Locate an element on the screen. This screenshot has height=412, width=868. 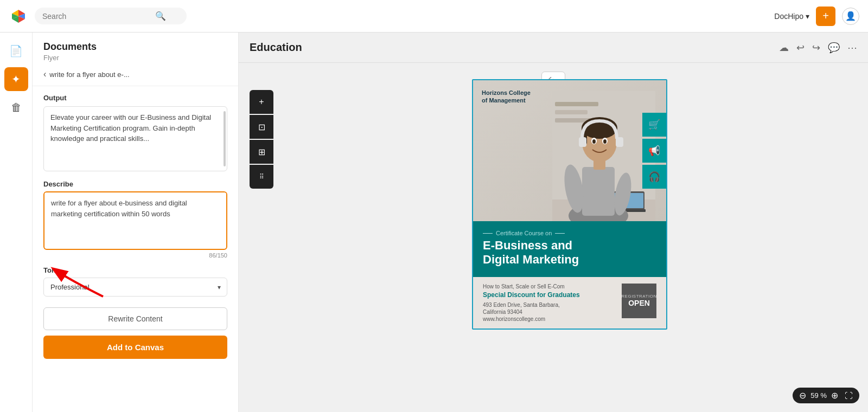
add-element-button: + is located at coordinates (261, 102).